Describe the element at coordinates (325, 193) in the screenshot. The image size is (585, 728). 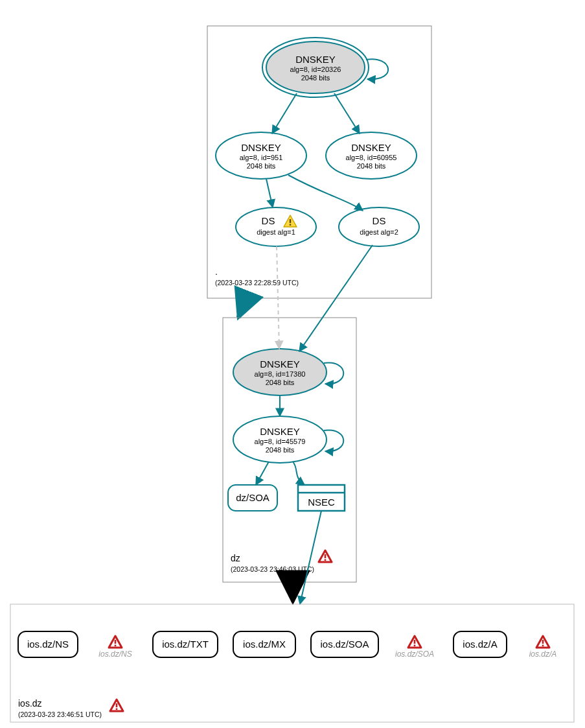
I see `edge-zsk1-ds2` at that location.